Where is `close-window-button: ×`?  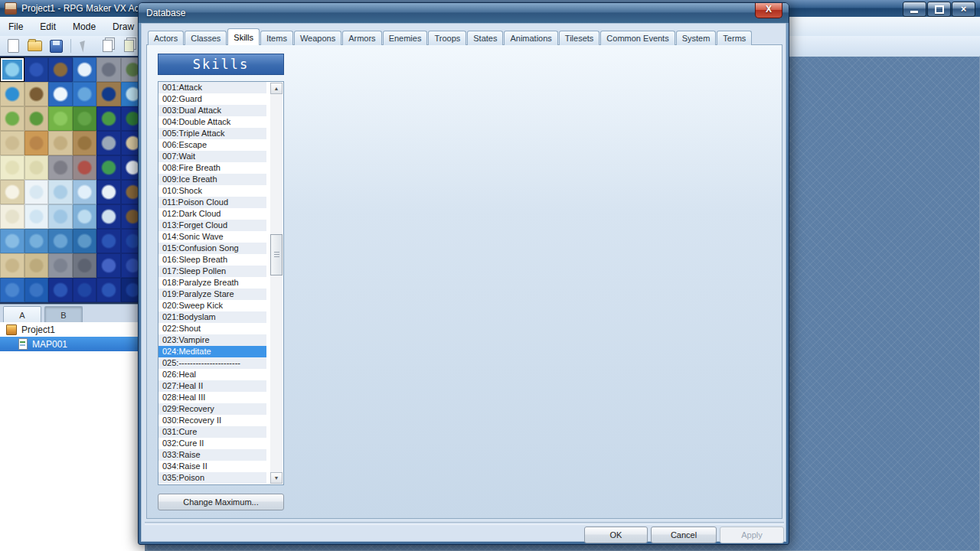
close-window-button: × is located at coordinates (963, 9).